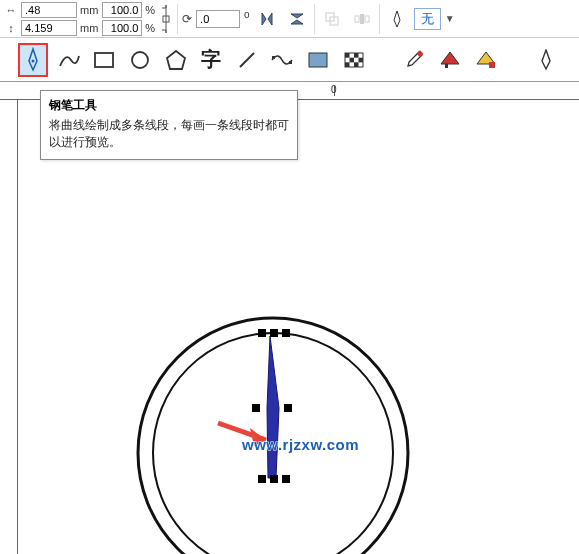 The image size is (579, 554). What do you see at coordinates (140, 60) in the screenshot?
I see `ellipse-tool-button` at bounding box center [140, 60].